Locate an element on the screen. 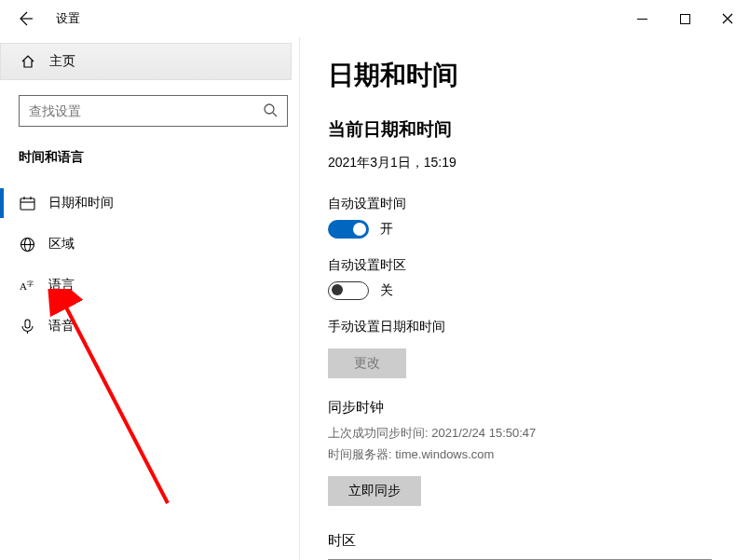 This screenshot has height=560, width=749. svg-text: A is located at coordinates (23, 286).